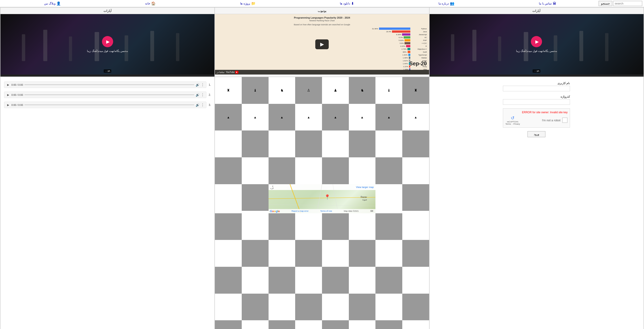 Image resolution: width=644 pixels, height=329 pixels. I want to click on youtube-play-button, so click(322, 44).